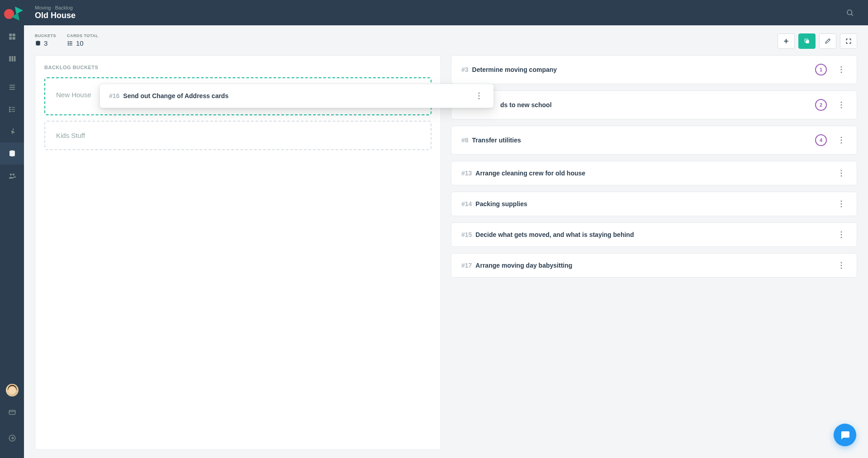  I want to click on card-item: #13 Arrange cleaning crew for old house, so click(654, 173).